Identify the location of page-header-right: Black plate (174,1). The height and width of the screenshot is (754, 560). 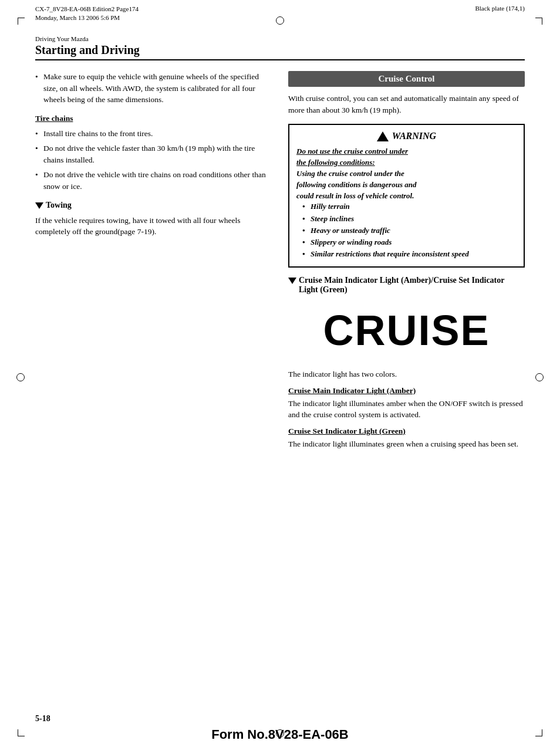
(500, 8).